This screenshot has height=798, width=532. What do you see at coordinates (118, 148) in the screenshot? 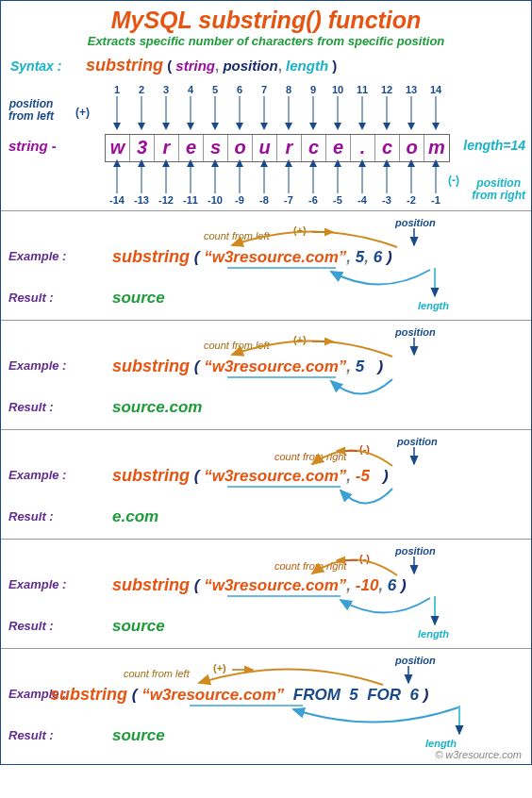
I see `char-cell: w` at bounding box center [118, 148].